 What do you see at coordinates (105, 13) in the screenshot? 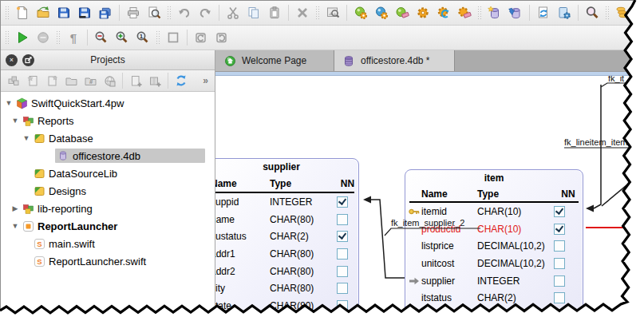
I see `save-all-icon` at bounding box center [105, 13].